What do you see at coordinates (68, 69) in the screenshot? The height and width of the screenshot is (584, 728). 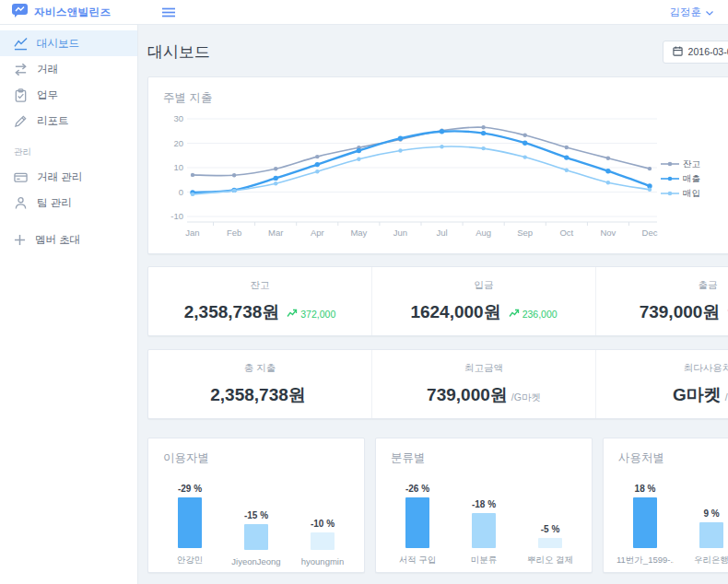 I see `sidebar-item-transactions: 거래` at bounding box center [68, 69].